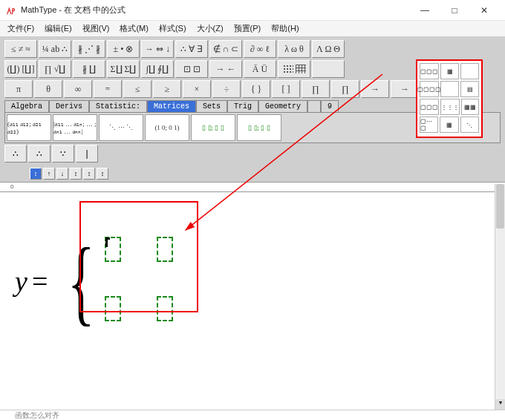  Describe the element at coordinates (102, 174) in the screenshot. I see `align-btn-6: ↕` at that location.